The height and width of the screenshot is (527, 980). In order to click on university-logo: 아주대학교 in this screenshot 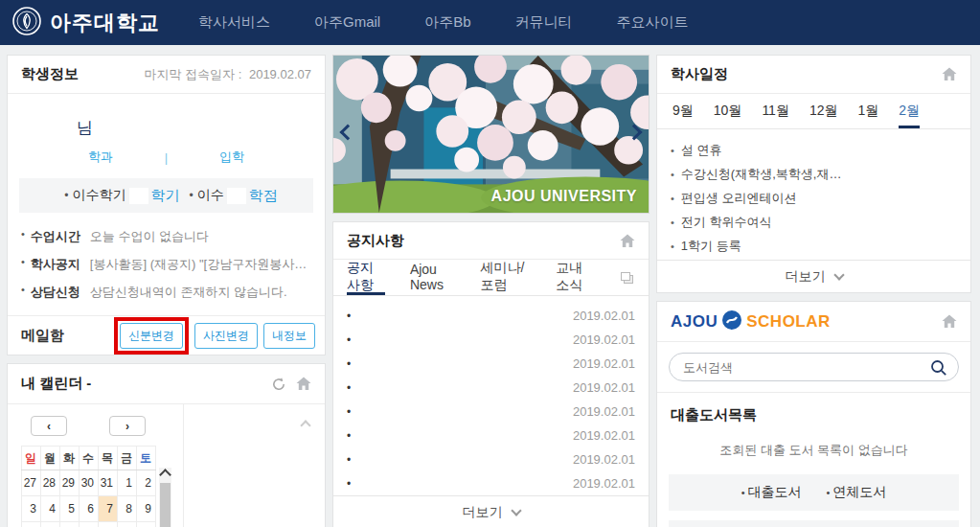, I will do `click(86, 23)`.